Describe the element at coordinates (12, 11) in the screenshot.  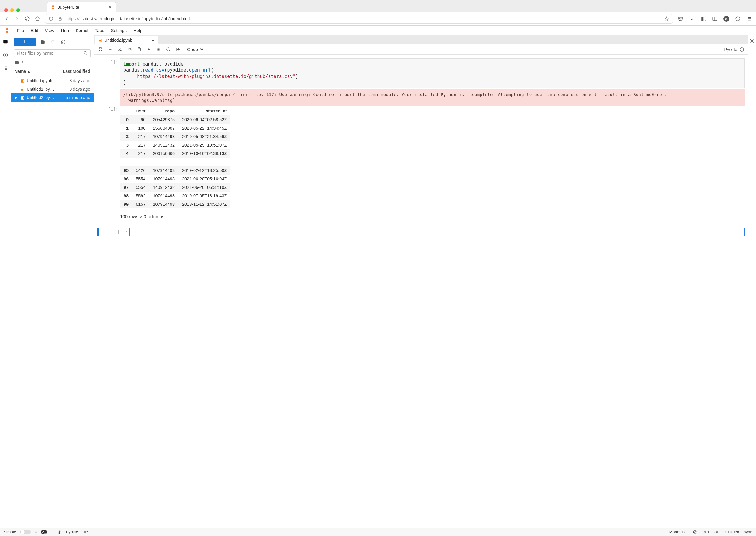
I see `minimize-window-icon` at that location.